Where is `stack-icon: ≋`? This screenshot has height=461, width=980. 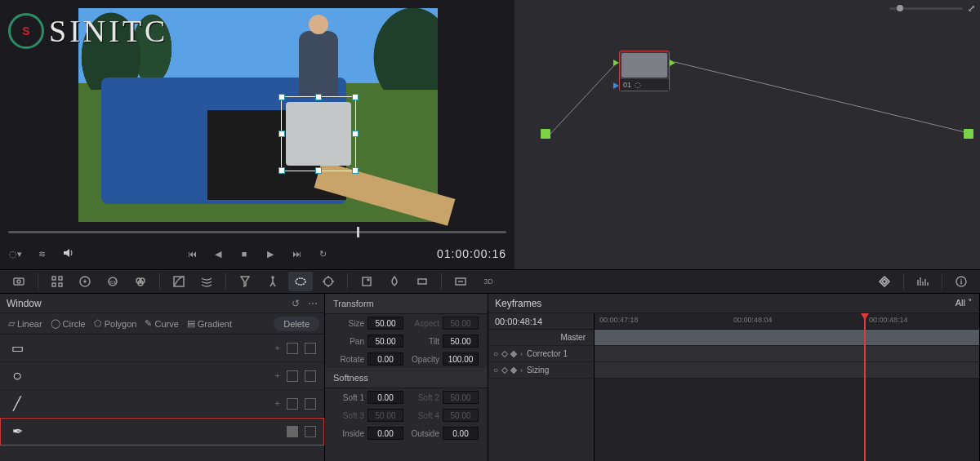 stack-icon: ≋ is located at coordinates (42, 255).